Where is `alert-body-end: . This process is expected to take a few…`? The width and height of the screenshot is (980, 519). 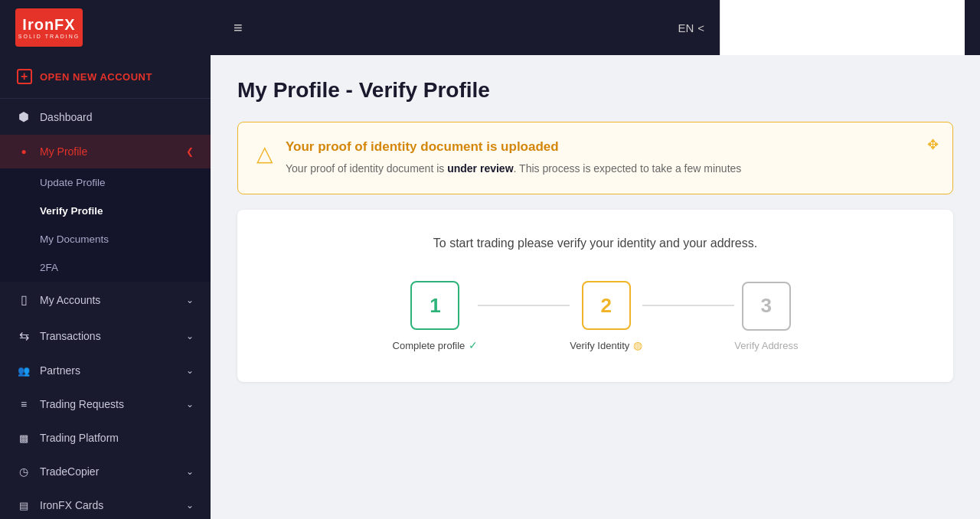 alert-body-end: . This process is expected to take a few… is located at coordinates (628, 168).